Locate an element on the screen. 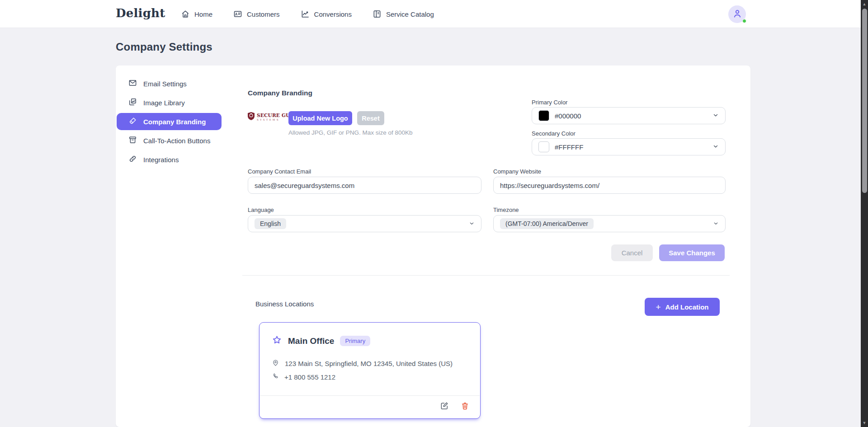 This screenshot has height=427, width=868. save-changes-button: Save Changes is located at coordinates (692, 253).